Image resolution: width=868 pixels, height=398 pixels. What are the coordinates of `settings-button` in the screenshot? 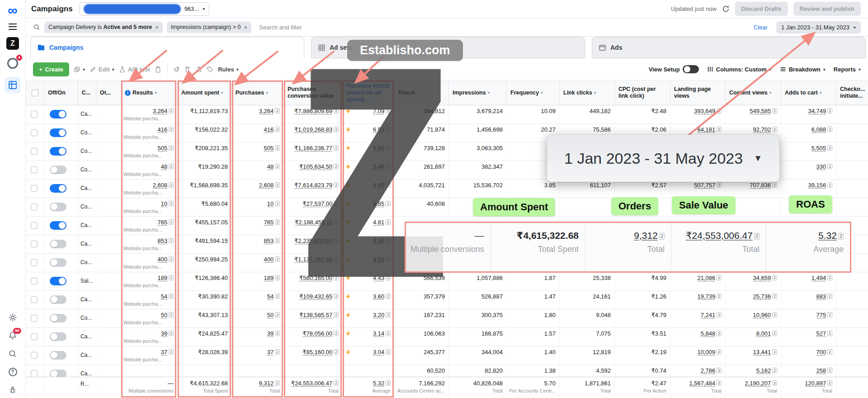 It's located at (13, 317).